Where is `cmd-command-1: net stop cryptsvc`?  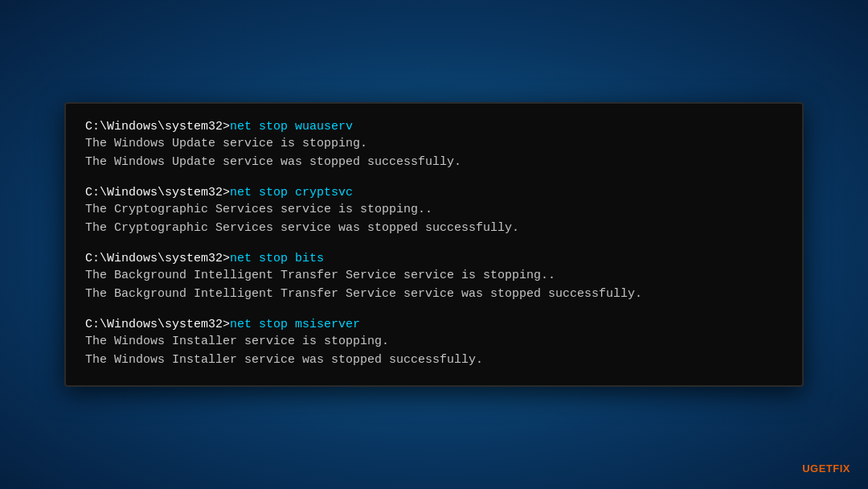 cmd-command-1: net stop cryptsvc is located at coordinates (291, 193).